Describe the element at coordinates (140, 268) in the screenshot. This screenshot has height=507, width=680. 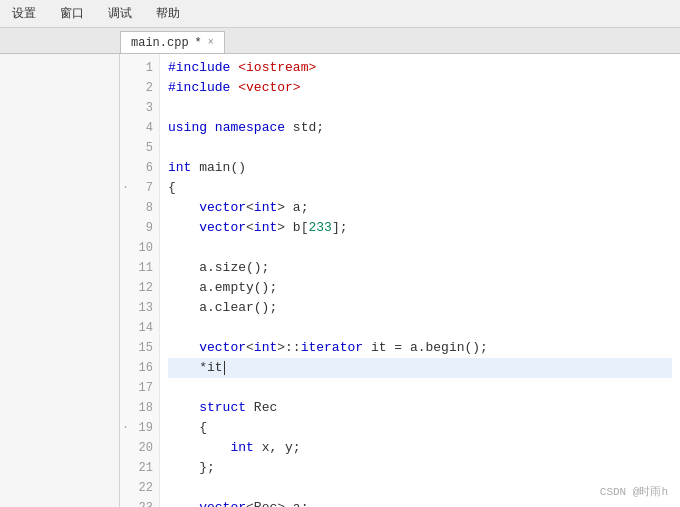
I see `ln-11: 11` at that location.